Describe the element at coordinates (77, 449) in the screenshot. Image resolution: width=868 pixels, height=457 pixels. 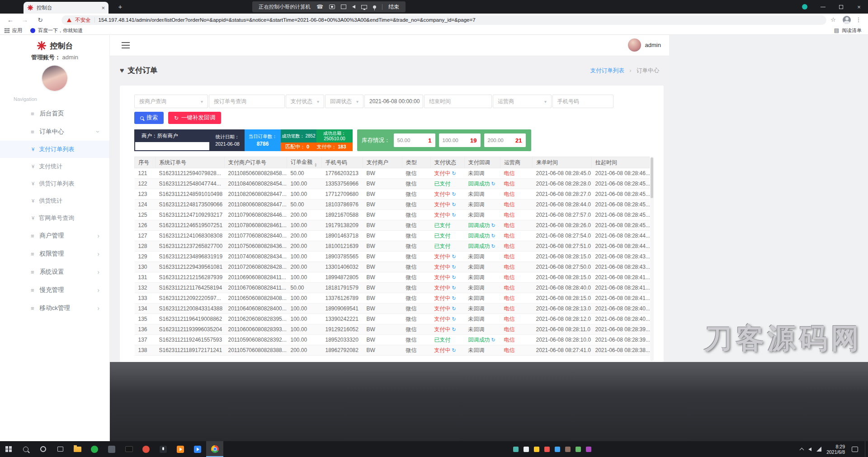
I see `file-explorer-button` at that location.